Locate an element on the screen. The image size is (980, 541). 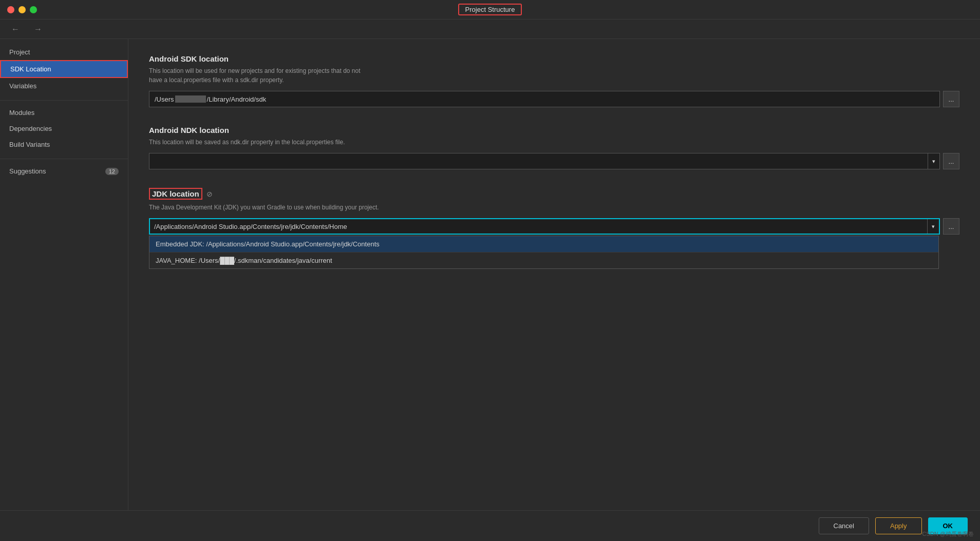
sdk-desc-line1: This location will be used for new proje… is located at coordinates (255, 71).